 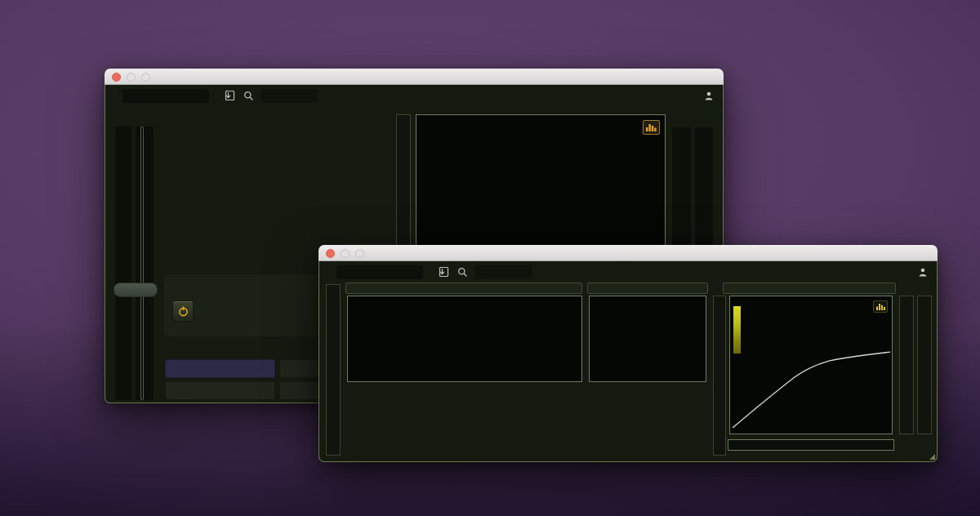 I want to click on mix-slider, so click(x=924, y=365).